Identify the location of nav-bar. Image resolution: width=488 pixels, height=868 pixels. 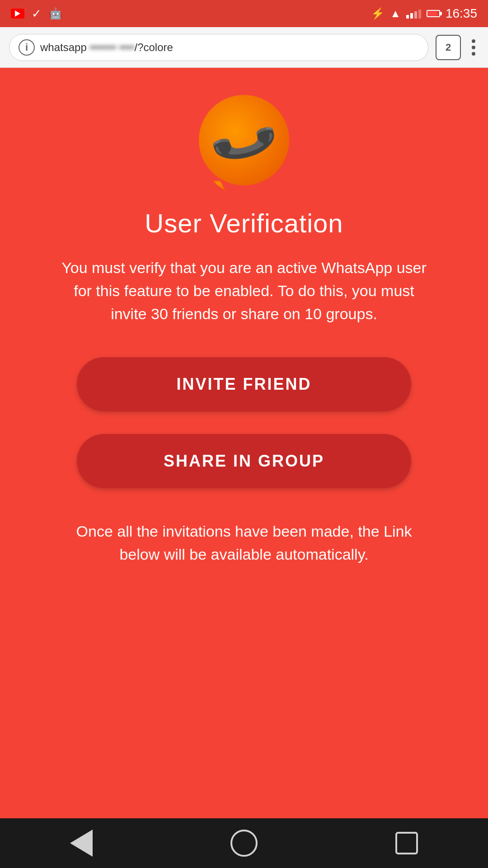
(244, 843).